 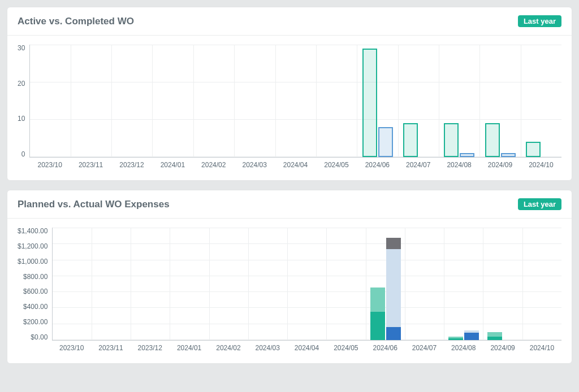 What do you see at coordinates (39, 337) in the screenshot?
I see `y-tick: $0.00` at bounding box center [39, 337].